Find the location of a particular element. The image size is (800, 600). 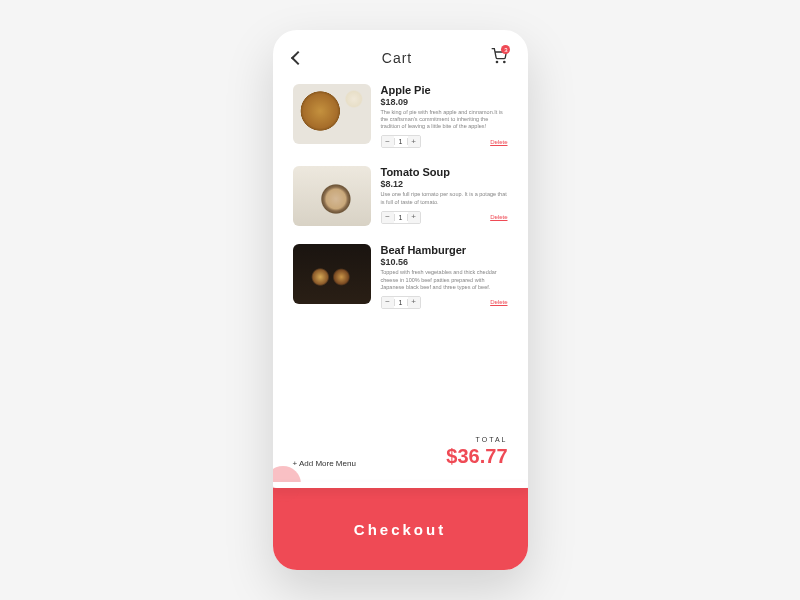

item-name: Tomato Soup is located at coordinates (444, 172).